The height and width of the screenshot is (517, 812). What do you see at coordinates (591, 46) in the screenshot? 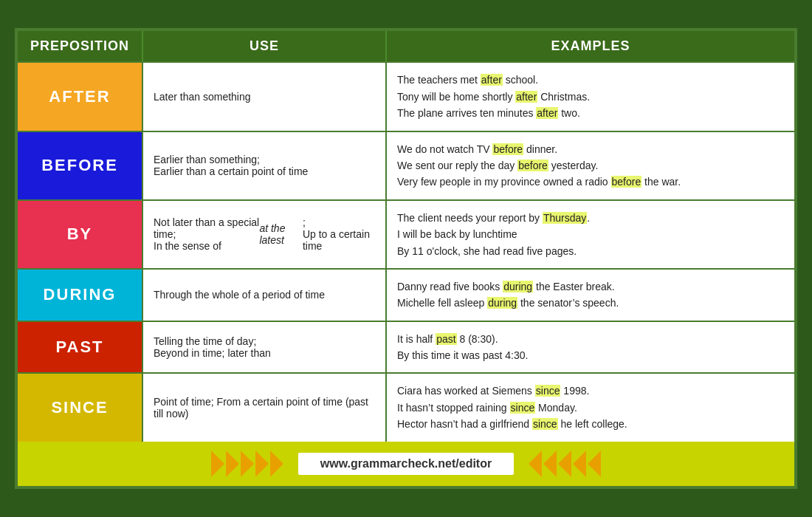
I see `header-examples: EXAMPLES` at bounding box center [591, 46].